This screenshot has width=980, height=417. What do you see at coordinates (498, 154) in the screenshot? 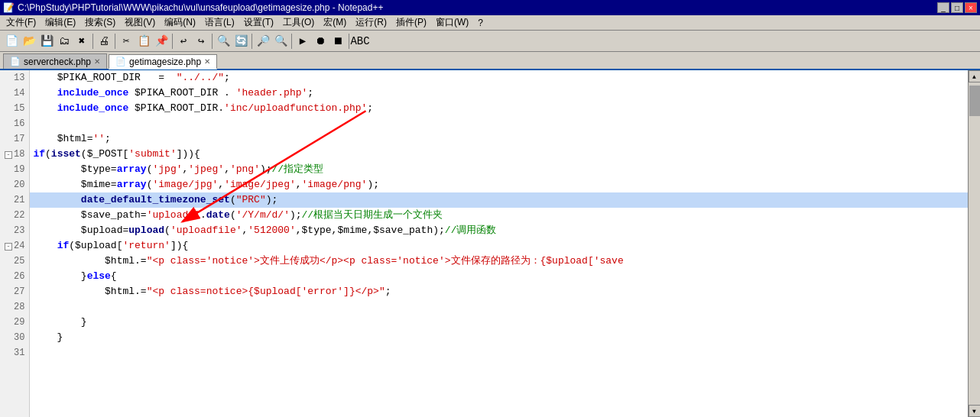
I see `code-line-18: if(isset($_POST['submit'])){` at bounding box center [498, 154].